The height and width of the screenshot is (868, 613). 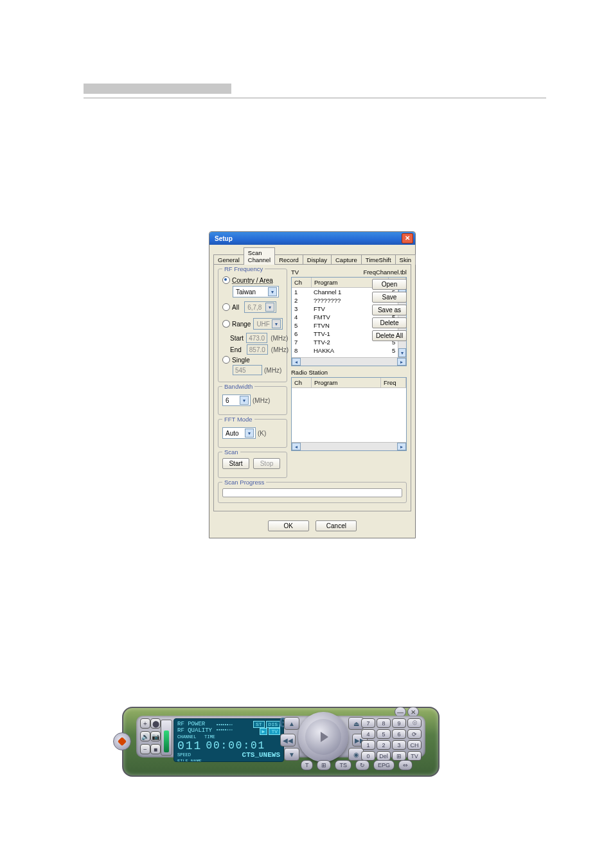 What do you see at coordinates (209, 737) in the screenshot?
I see `time-caption: TIME` at bounding box center [209, 737].